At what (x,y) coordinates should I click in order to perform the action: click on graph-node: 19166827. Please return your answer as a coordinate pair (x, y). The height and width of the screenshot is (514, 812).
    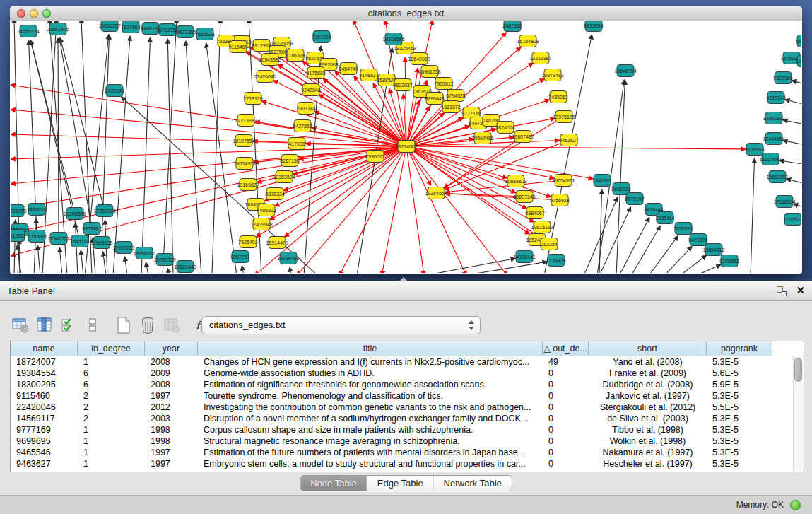
    Looking at the image, I should click on (247, 185).